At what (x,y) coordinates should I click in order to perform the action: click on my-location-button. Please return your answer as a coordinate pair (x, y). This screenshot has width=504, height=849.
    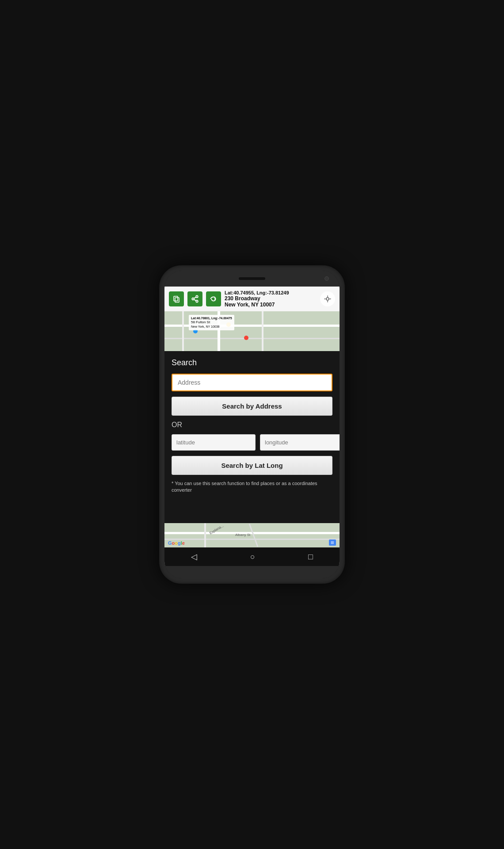
    Looking at the image, I should click on (328, 299).